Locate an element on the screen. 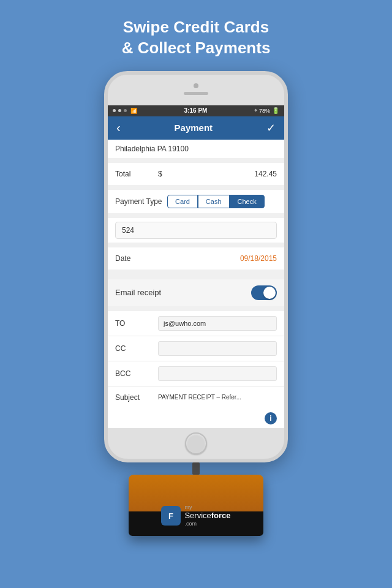 The width and height of the screenshot is (392, 588). nav-bar: ‹ Payment ✓ is located at coordinates (196, 128).